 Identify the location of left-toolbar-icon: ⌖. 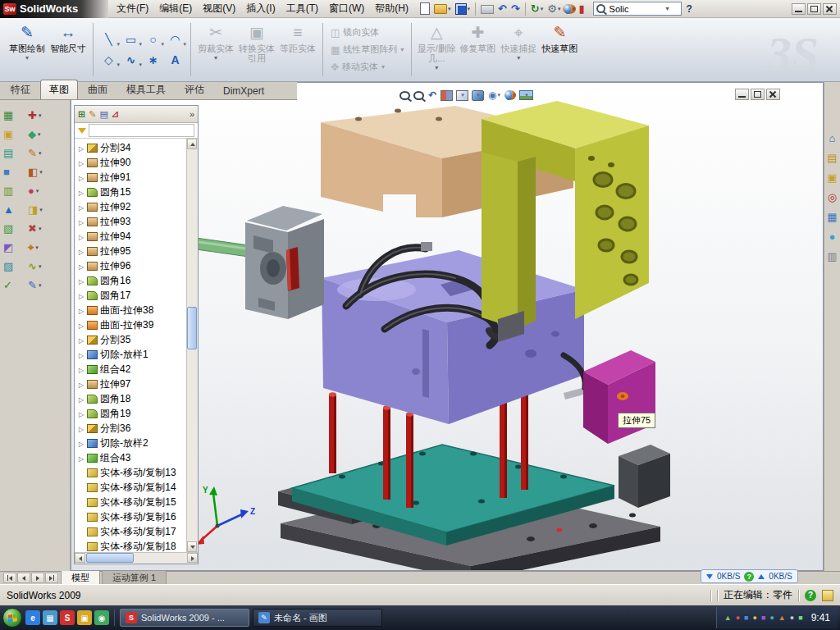
(48, 248).